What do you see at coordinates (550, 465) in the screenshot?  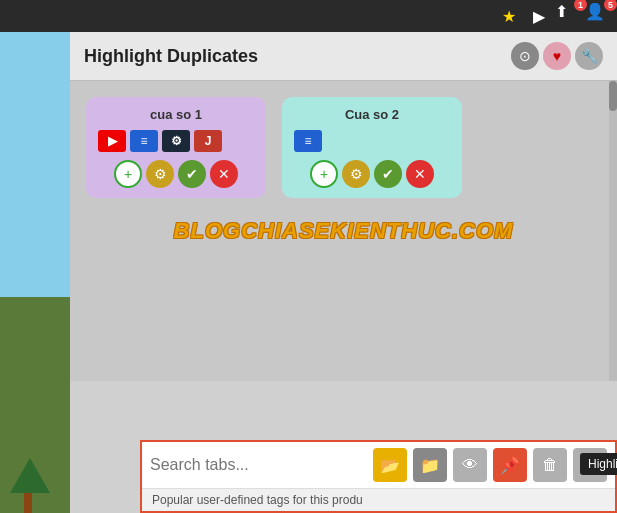 I see `trash-btn: 🗑` at bounding box center [550, 465].